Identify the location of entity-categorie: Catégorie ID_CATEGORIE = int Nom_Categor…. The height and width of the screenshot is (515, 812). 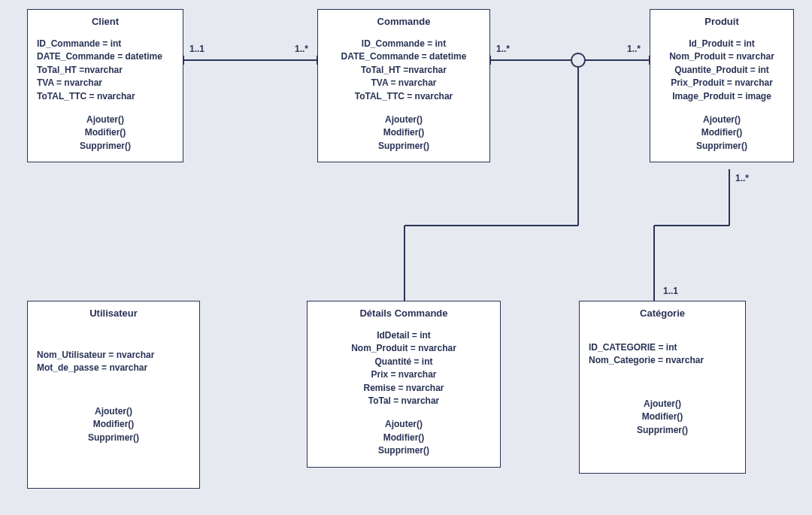
(662, 387).